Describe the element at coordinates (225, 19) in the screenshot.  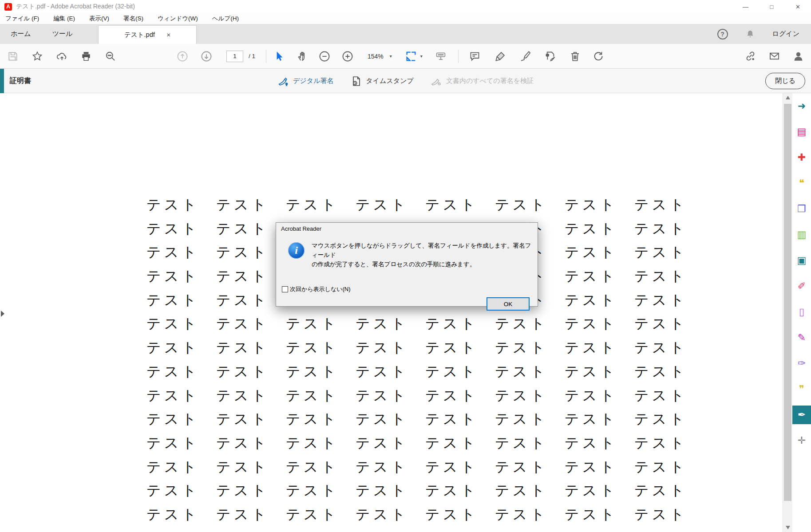
I see `menu-help: ヘルプ(H)` at that location.